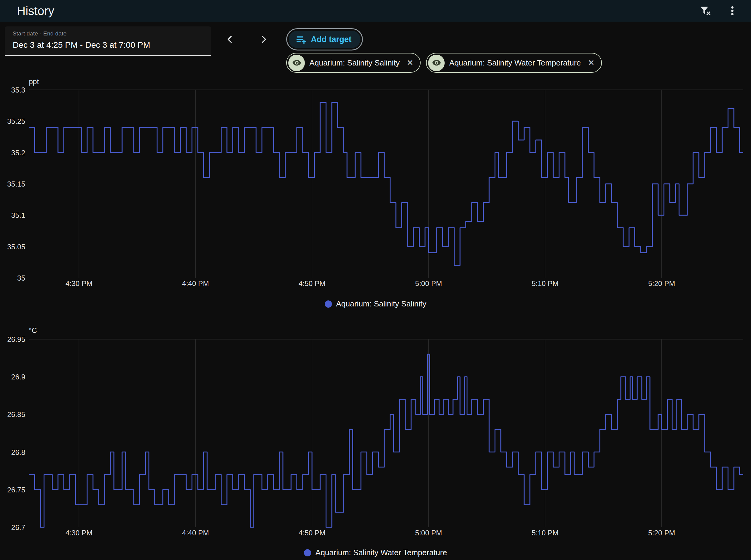 The image size is (751, 560). Describe the element at coordinates (355, 63) in the screenshot. I see `chip-label: Aquarium: Salinity Salinity` at that location.